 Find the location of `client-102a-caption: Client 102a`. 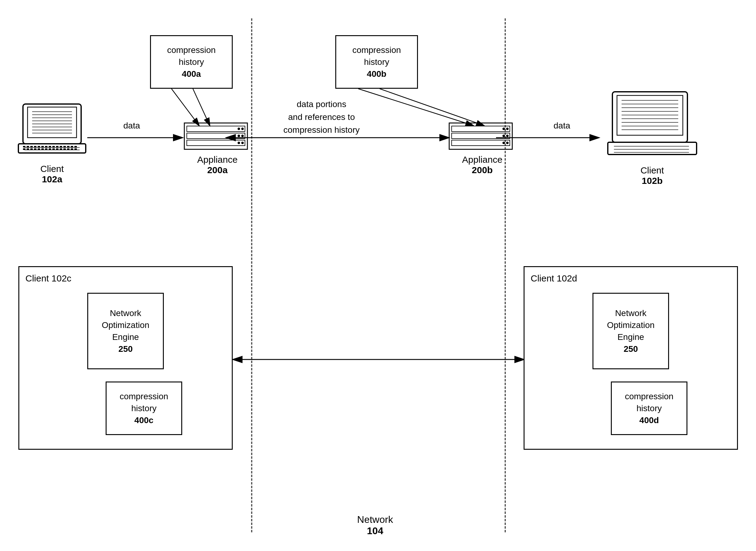

client-102a-caption: Client 102a is located at coordinates (52, 174).